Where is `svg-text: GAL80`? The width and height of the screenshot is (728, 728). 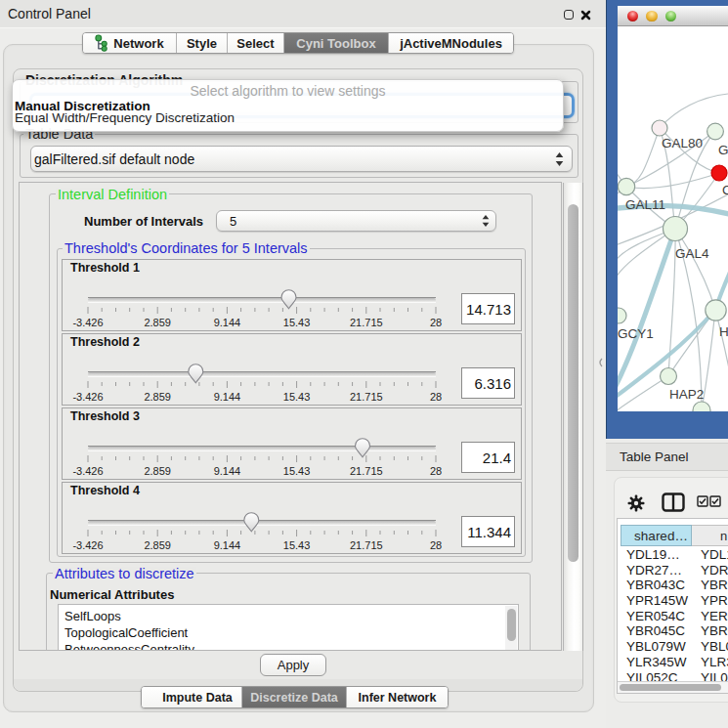
svg-text: GAL80 is located at coordinates (682, 143).